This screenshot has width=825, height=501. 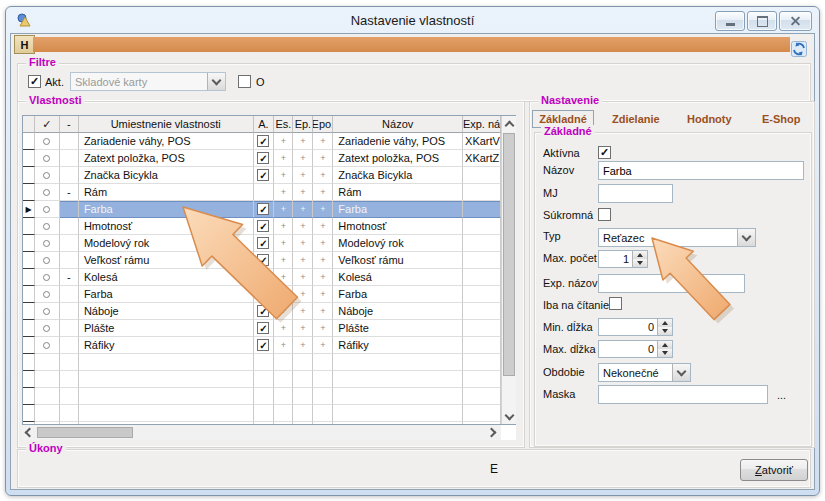 I want to click on category-dropdown-button, so click(x=216, y=82).